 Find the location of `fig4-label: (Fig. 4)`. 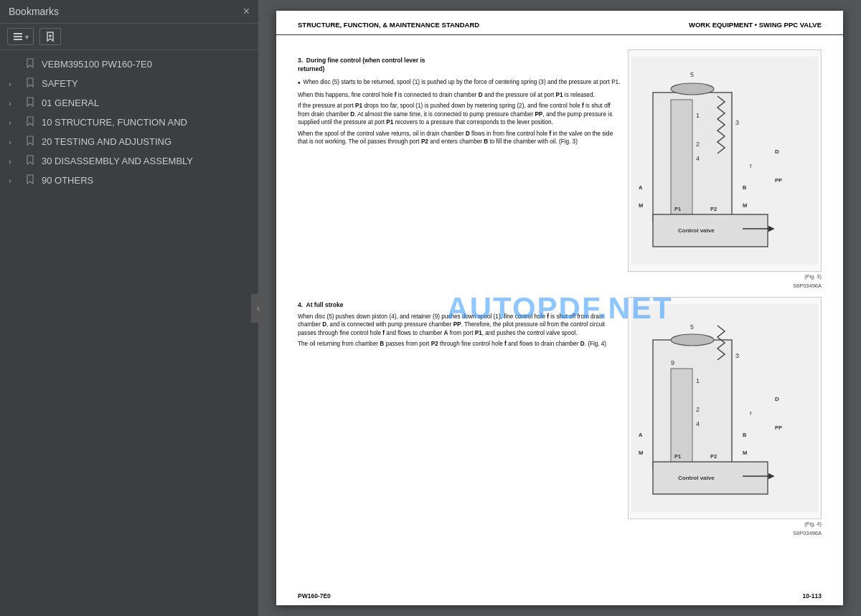

fig4-label: (Fig. 4) is located at coordinates (725, 525).